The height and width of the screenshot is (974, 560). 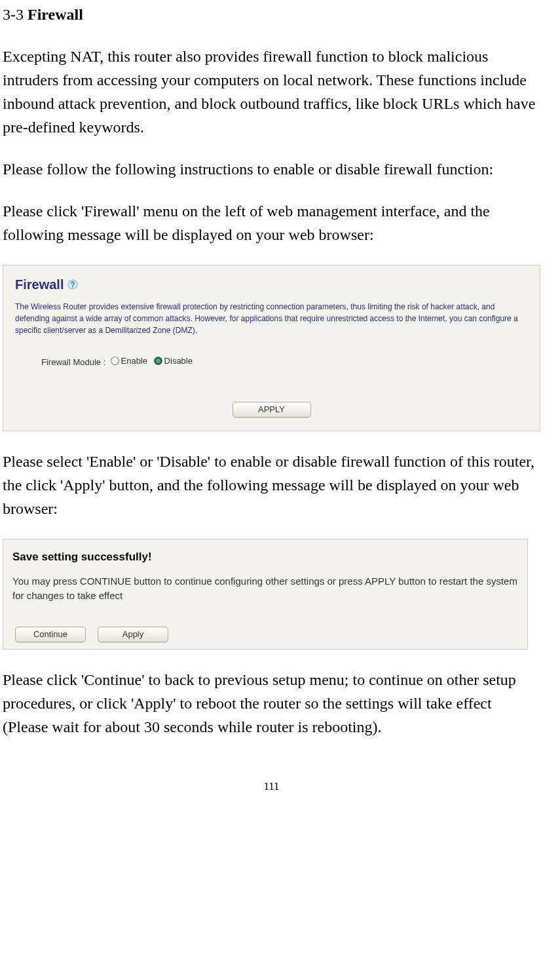 What do you see at coordinates (15, 14) in the screenshot?
I see `heading-number: 3-3` at bounding box center [15, 14].